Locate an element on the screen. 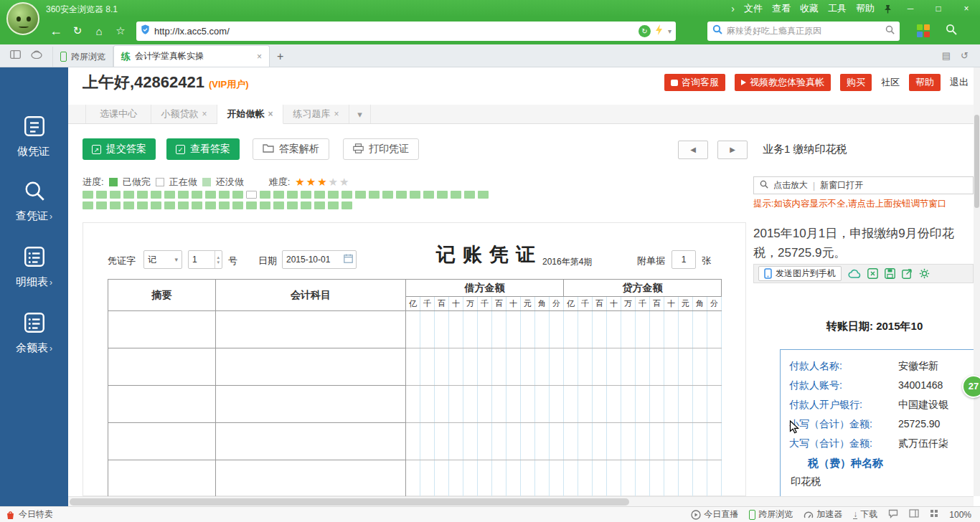 This screenshot has width=980, height=522. cloud-save-icon is located at coordinates (854, 274).